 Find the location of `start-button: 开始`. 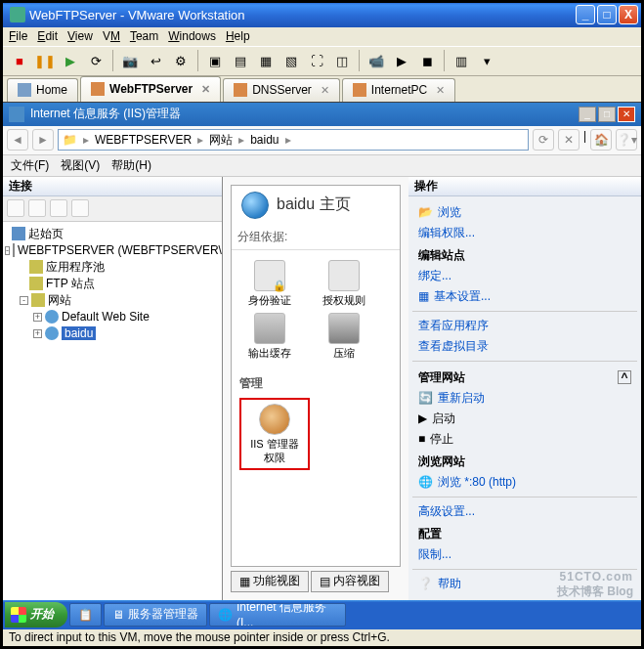

start-button: 开始 is located at coordinates (36, 615).